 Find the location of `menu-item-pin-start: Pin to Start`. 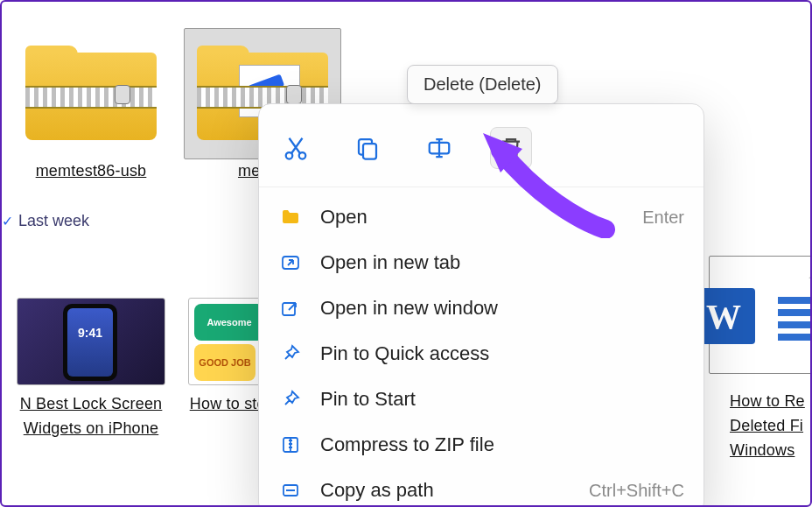

menu-item-pin-start: Pin to Start is located at coordinates (481, 399).